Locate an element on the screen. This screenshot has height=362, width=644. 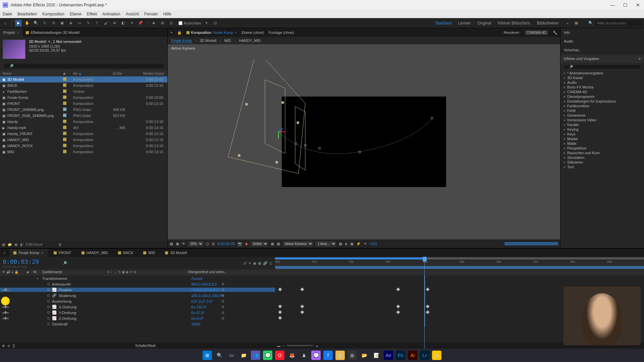
work-area-bar is located at coordinates (460, 267).